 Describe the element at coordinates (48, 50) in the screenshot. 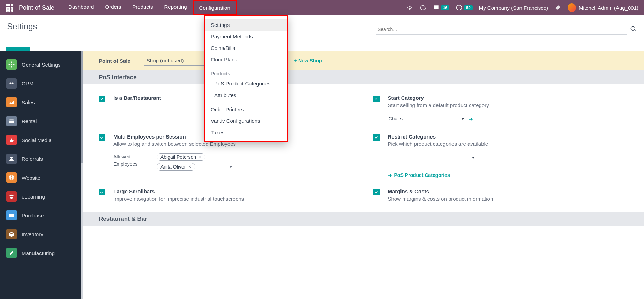

I see `discard-button: DISCARD` at that location.